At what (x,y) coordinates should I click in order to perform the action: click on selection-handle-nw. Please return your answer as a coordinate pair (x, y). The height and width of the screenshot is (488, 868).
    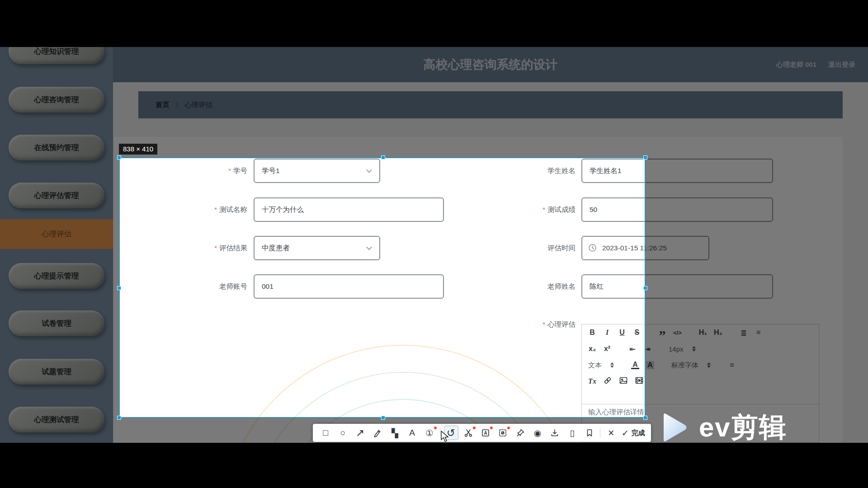
    Looking at the image, I should click on (119, 157).